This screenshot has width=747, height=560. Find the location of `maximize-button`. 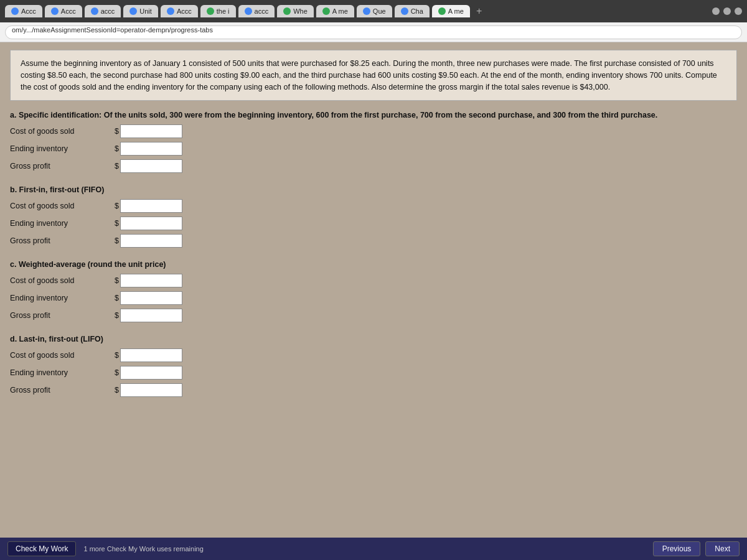

maximize-button is located at coordinates (727, 11).